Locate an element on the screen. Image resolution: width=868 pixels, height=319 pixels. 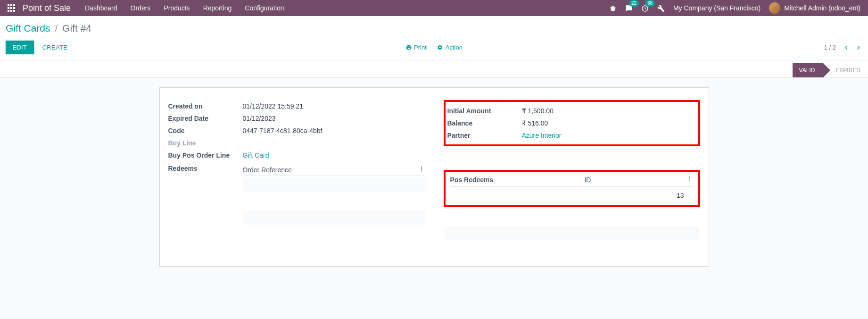
right-column: Initial Amount ₹ 1,500.00 Balance ₹ 516.… is located at coordinates (572, 170).